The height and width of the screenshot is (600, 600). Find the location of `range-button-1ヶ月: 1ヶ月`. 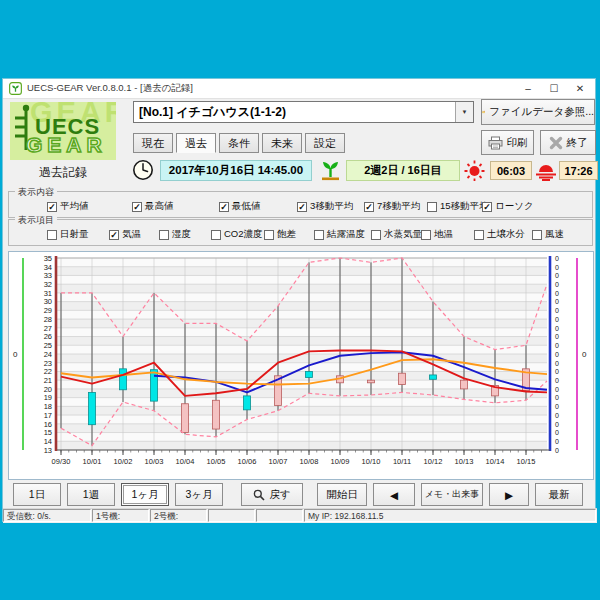

range-button-1ヶ月: 1ヶ月 is located at coordinates (145, 494).